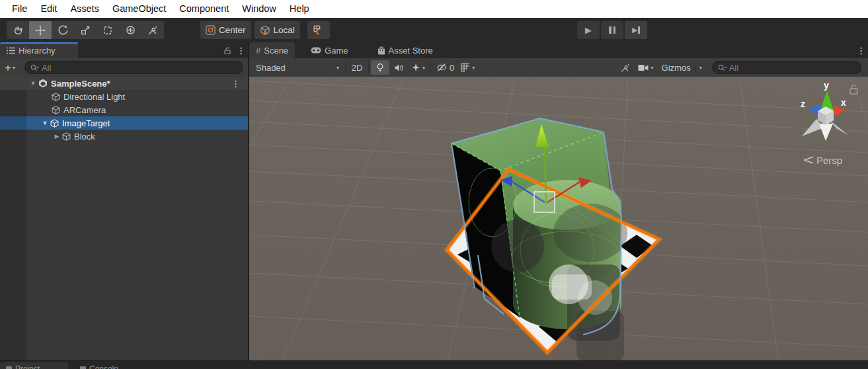 The width and height of the screenshot is (868, 369). I want to click on menu-bar: File Edit Assets GameObject Component Wi…, so click(434, 9).